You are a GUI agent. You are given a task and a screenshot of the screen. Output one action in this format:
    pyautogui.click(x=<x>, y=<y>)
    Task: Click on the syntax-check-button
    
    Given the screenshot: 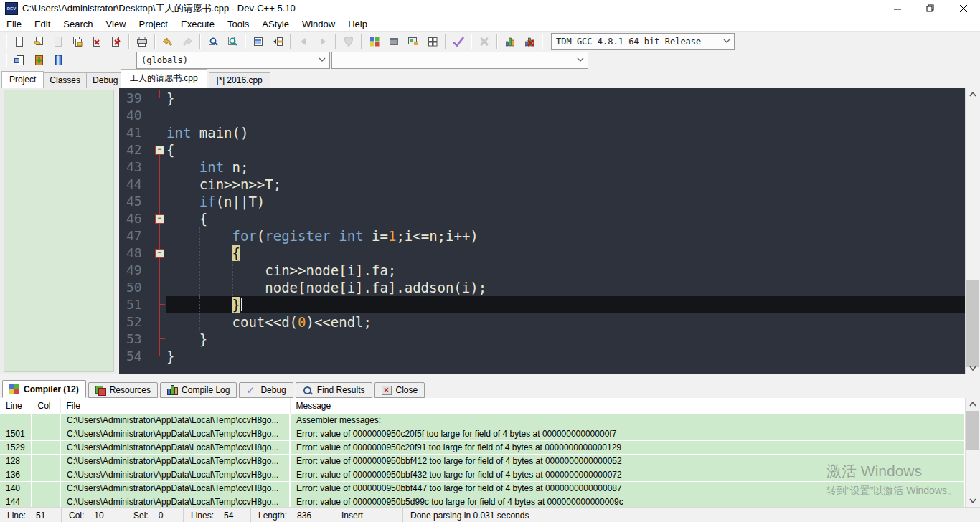 What is the action you would take?
    pyautogui.click(x=349, y=42)
    